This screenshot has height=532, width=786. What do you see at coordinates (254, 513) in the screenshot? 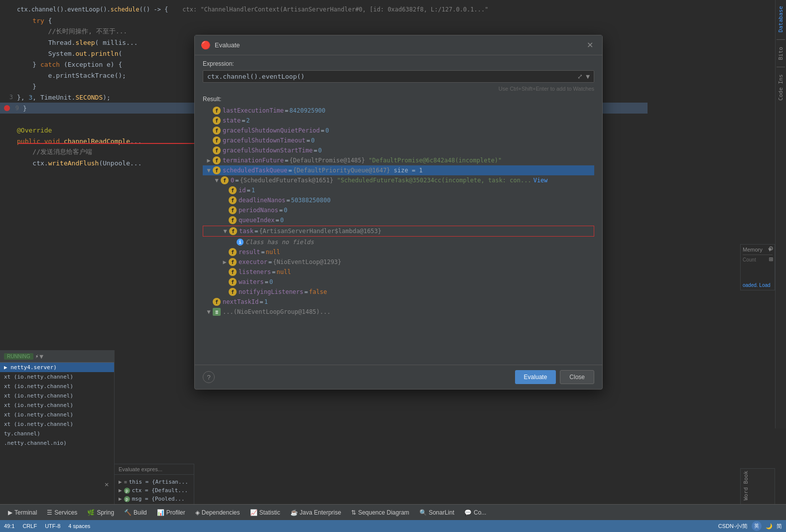
I see `statistic-icon: 📈` at bounding box center [254, 513].